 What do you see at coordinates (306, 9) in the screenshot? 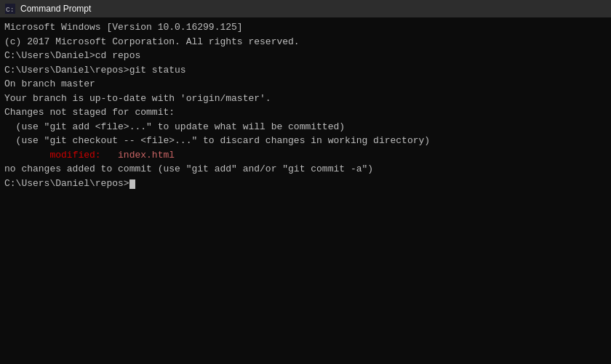
I see `title-bar: C: Command Prompt` at bounding box center [306, 9].